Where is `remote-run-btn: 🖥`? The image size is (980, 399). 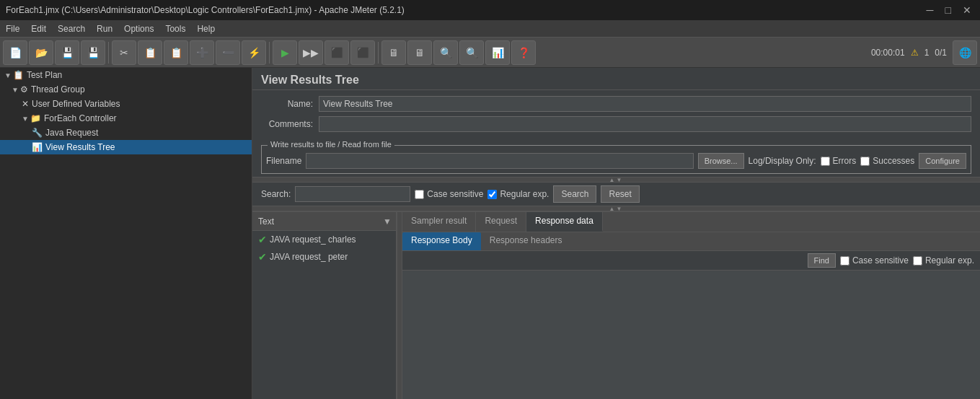 remote-run-btn: 🖥 is located at coordinates (394, 53).